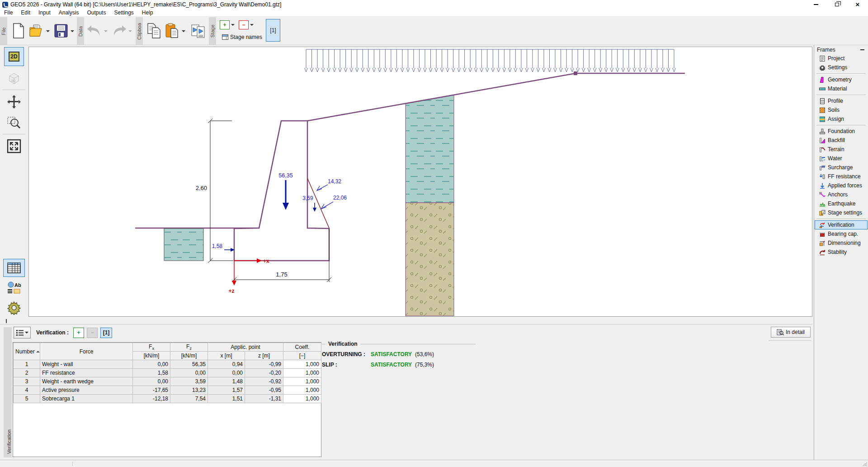 The height and width of the screenshot is (467, 868). What do you see at coordinates (79, 333) in the screenshot?
I see `add-verification-button: +` at bounding box center [79, 333].